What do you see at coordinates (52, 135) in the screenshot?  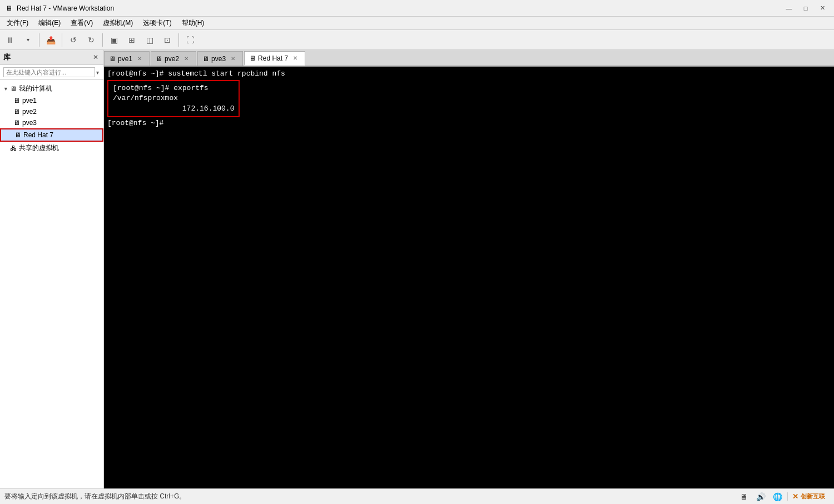 I see `sidebar-item-redhat7: 🖥 Red Hat 7` at bounding box center [52, 135].